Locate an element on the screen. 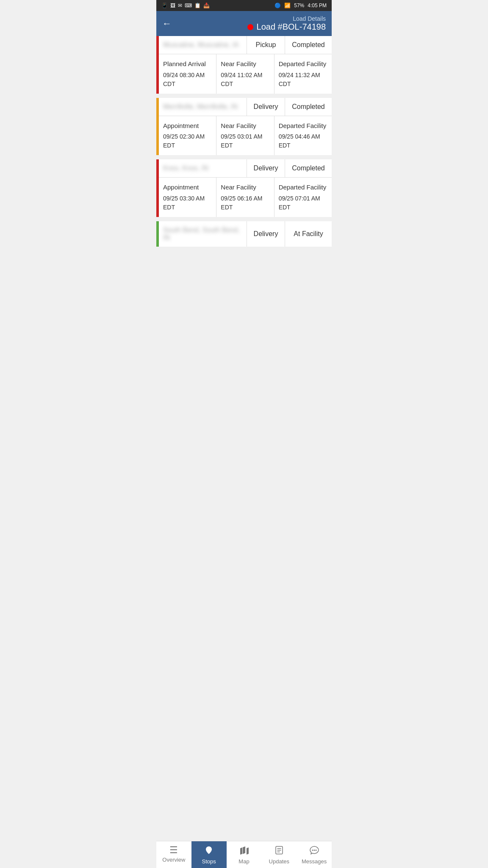  stop-2-label-2: Near Facility is located at coordinates (245, 126).